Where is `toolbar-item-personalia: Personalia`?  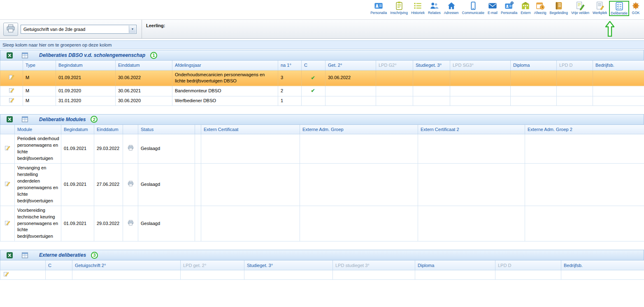 toolbar-item-personalia: Personalia is located at coordinates (379, 8).